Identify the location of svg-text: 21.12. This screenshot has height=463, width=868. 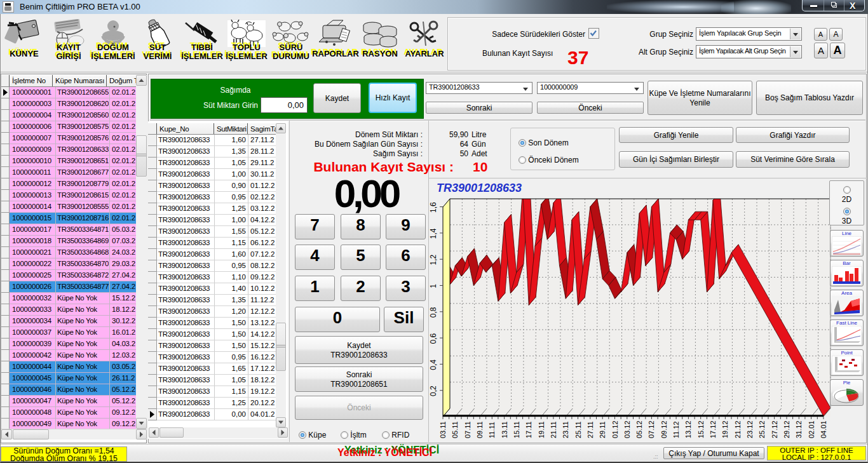
(738, 429).